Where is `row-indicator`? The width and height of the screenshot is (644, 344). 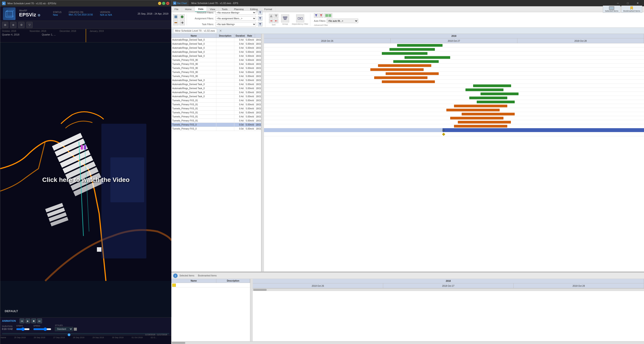
row-indicator is located at coordinates (174, 285).